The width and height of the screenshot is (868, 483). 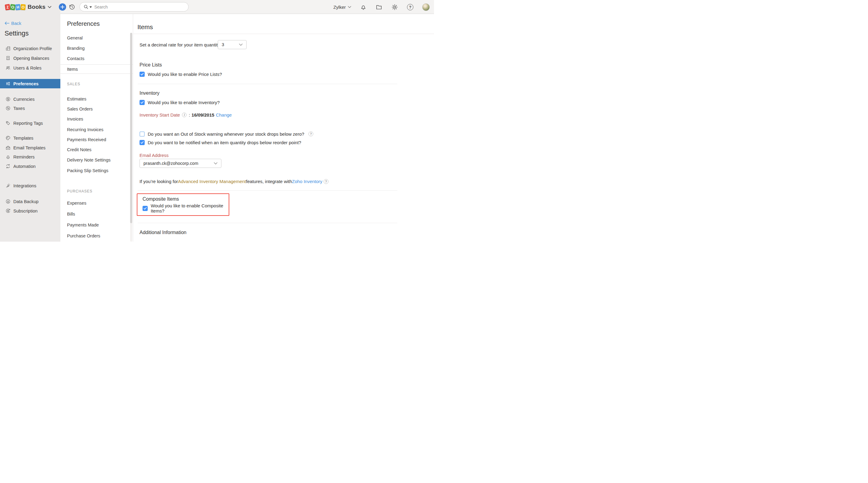 What do you see at coordinates (203, 115) in the screenshot?
I see `inventory-start-date-value: 16/09/2015` at bounding box center [203, 115].